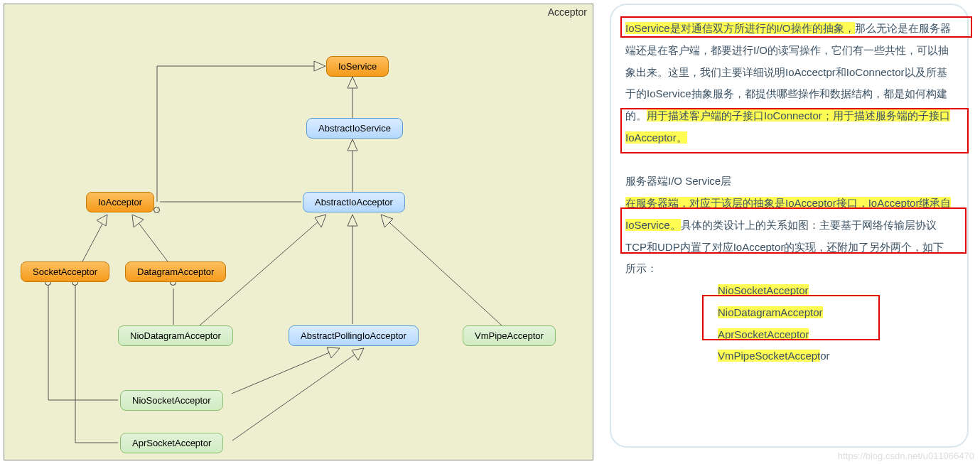 The width and height of the screenshot is (980, 464). I want to click on implementation-list: NioSocketAcceptor NioDatagramAcceptor Ap…, so click(836, 324).